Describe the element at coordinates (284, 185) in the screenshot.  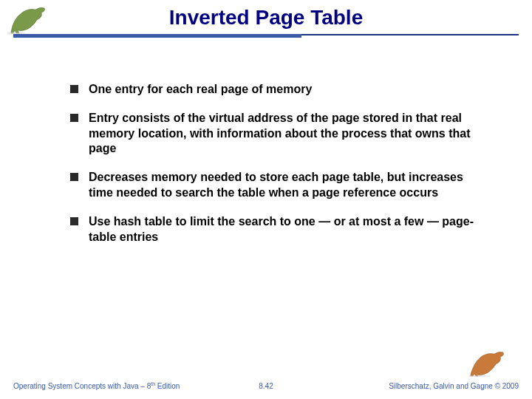
I see `bullet-text: Decreases memory needed to store each pa…` at that location.